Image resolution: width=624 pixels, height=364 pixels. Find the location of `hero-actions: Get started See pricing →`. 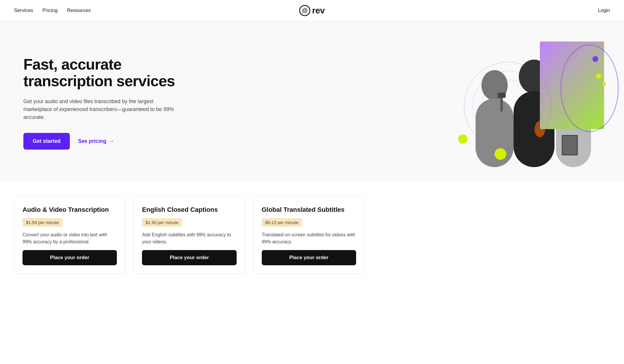

hero-actions: Get started See pricing → is located at coordinates (111, 141).